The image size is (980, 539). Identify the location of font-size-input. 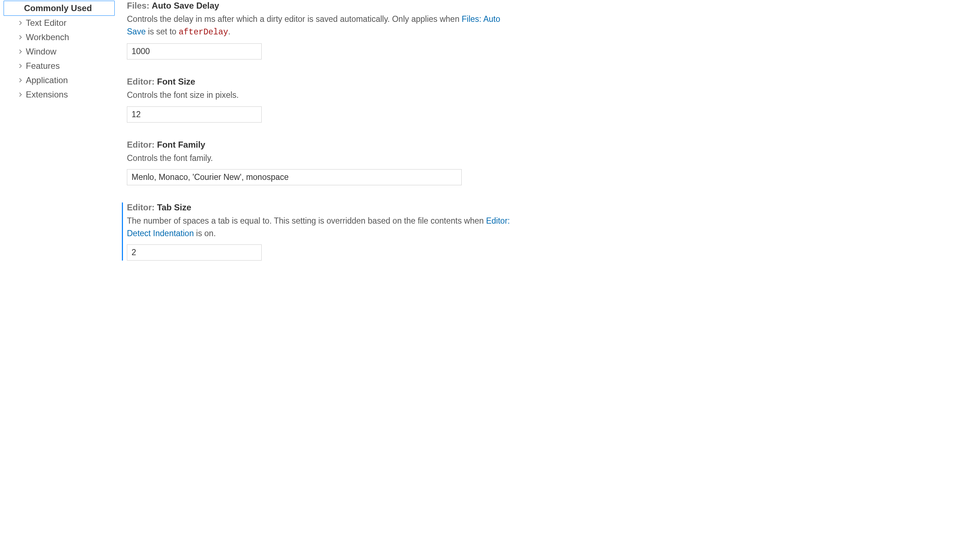
(194, 114).